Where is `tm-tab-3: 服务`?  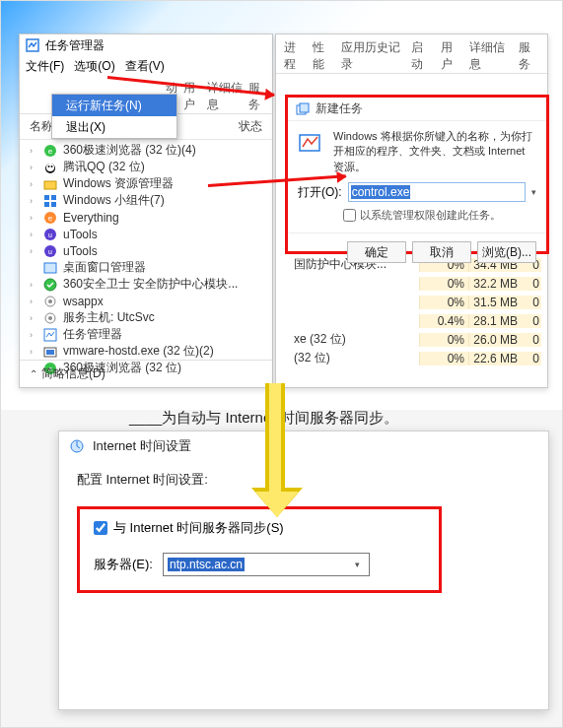
tm-tab-3: 服务 is located at coordinates (257, 97).